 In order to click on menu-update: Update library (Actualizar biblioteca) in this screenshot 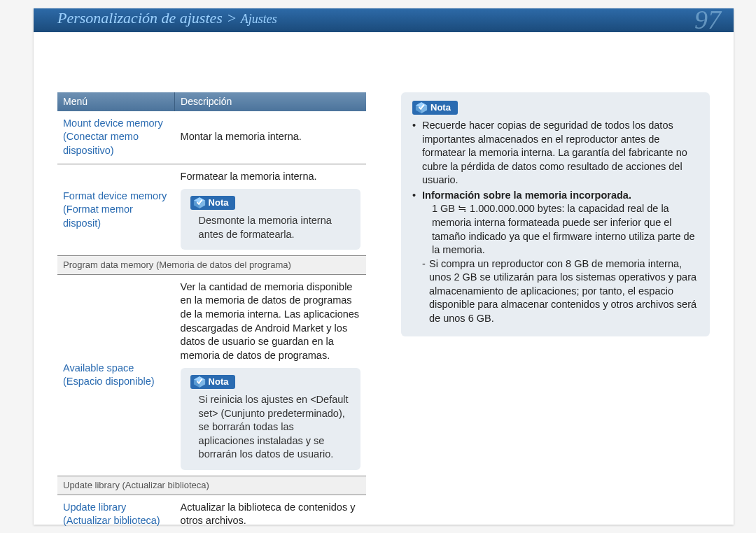, I will do `click(116, 513)`.